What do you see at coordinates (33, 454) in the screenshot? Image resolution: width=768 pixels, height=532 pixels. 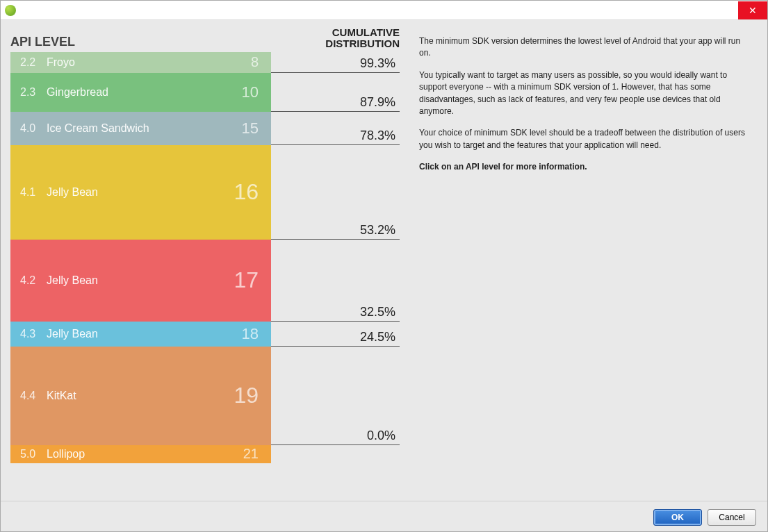 I see `api-version: 5.0` at bounding box center [33, 454].